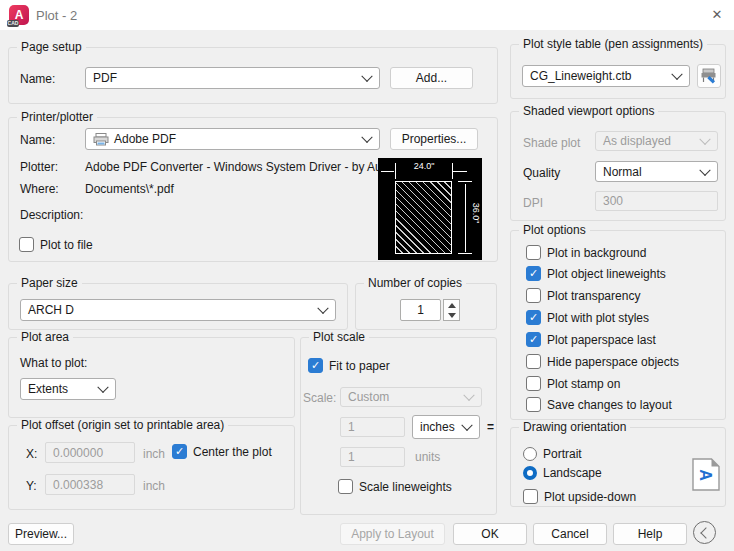 The width and height of the screenshot is (734, 551). What do you see at coordinates (530, 454) in the screenshot?
I see `portrait-radio` at bounding box center [530, 454].